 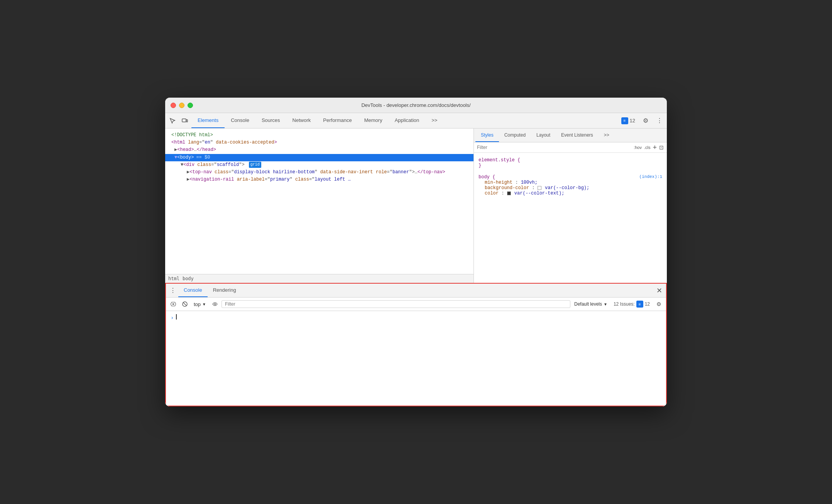 What do you see at coordinates (172, 318) in the screenshot?
I see `prompt-arrow: ›` at bounding box center [172, 318].